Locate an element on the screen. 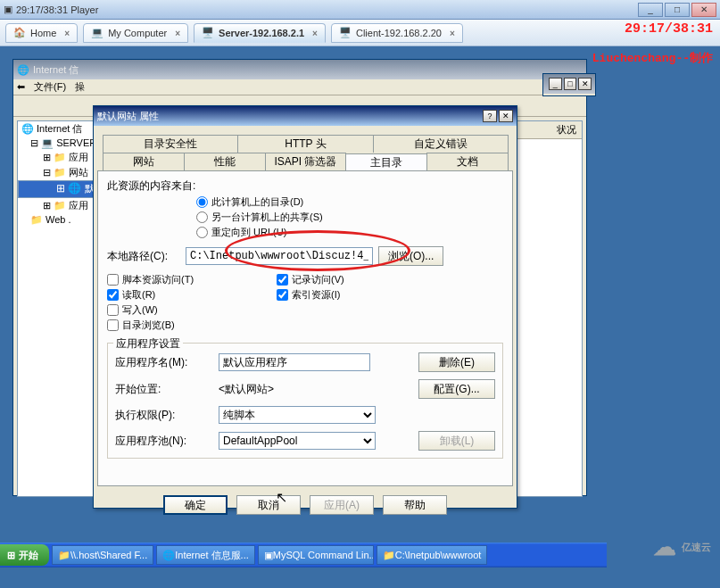 This screenshot has height=588, width=720. cancel-button: 取消 is located at coordinates (269, 505).